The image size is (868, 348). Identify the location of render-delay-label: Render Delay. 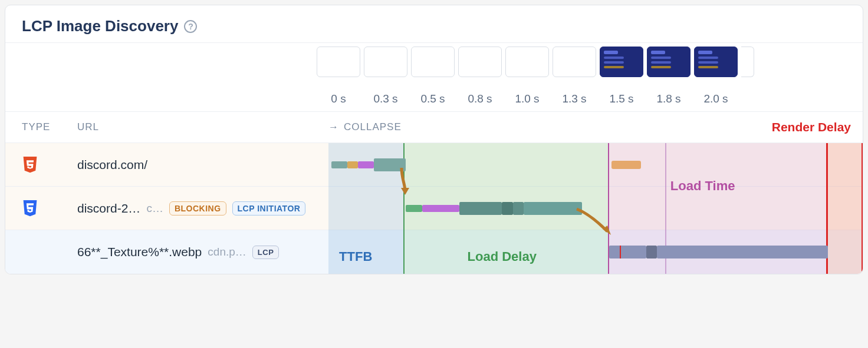
(811, 127).